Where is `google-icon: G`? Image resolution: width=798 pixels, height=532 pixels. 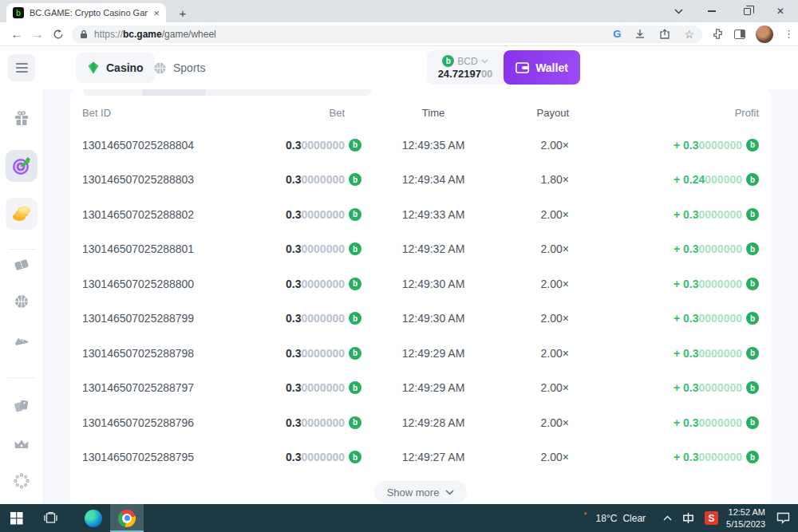
google-icon: G is located at coordinates (617, 33).